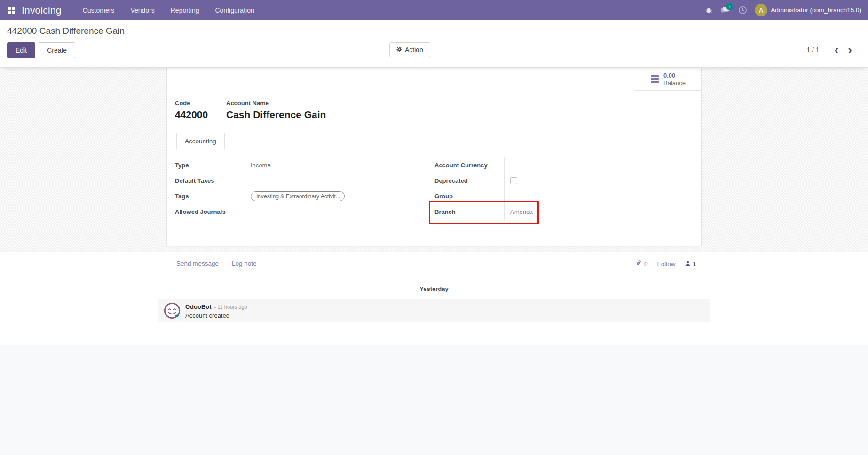  Describe the element at coordinates (666, 264) in the screenshot. I see `chatter-topbar-right: 0 Follow 1` at that location.